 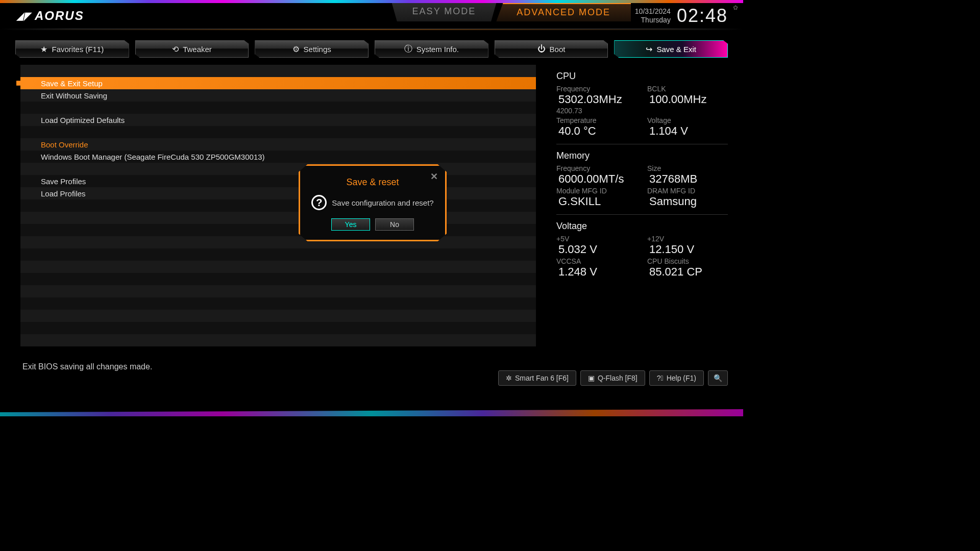 What do you see at coordinates (640, 205) in the screenshot?
I see `status-sidebar: CPU Frequency5302.03MHz 4200.73 BCLK100.…` at bounding box center [640, 205].